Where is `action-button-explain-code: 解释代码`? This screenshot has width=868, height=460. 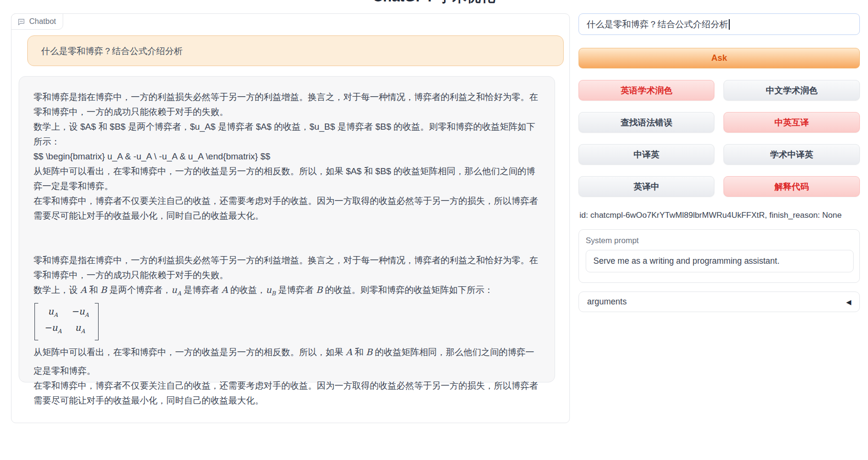
action-button-explain-code: 解释代码 is located at coordinates (791, 187).